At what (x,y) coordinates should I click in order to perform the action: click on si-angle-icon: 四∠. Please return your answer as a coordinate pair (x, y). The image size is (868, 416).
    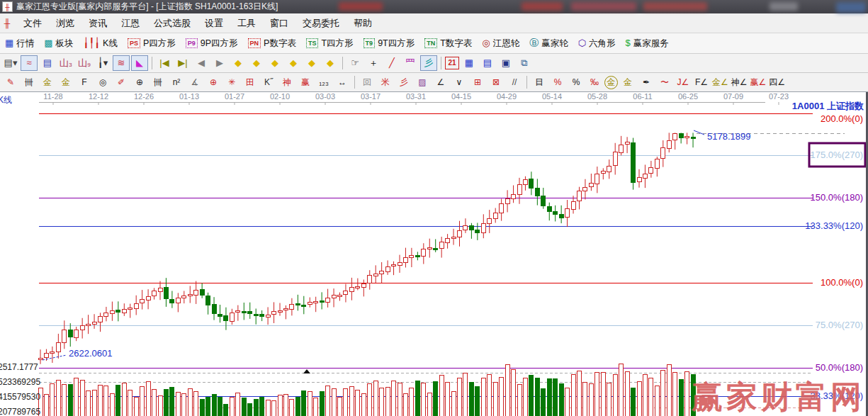
    Looking at the image, I should click on (777, 82).